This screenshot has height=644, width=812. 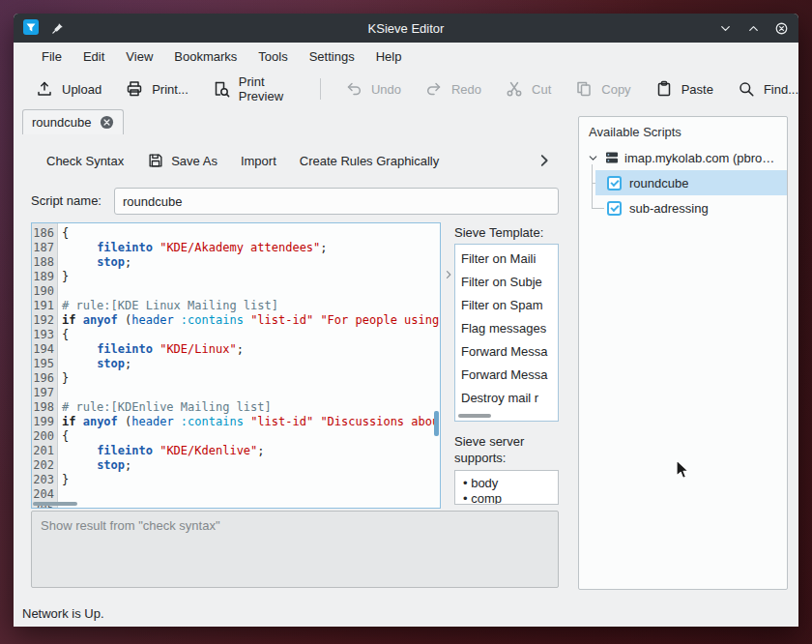 What do you see at coordinates (273, 56) in the screenshot?
I see `menu-tools: Tools` at bounding box center [273, 56].